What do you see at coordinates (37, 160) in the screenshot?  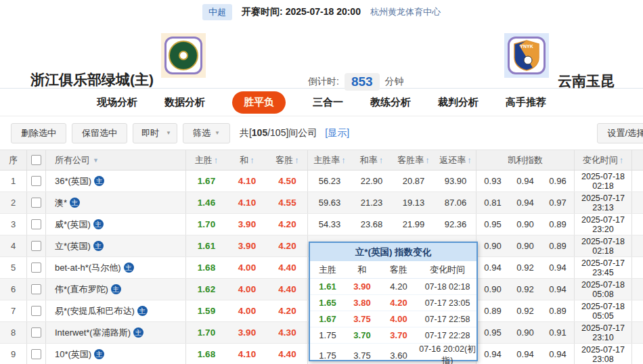 I see `header-select-all` at bounding box center [37, 160].